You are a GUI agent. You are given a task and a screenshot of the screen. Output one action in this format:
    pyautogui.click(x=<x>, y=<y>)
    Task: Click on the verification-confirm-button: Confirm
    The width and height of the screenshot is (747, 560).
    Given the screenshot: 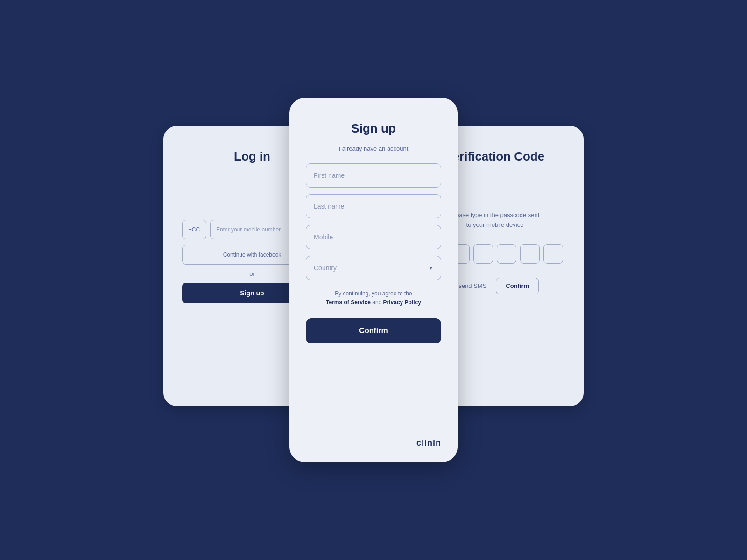 What is the action you would take?
    pyautogui.click(x=517, y=286)
    